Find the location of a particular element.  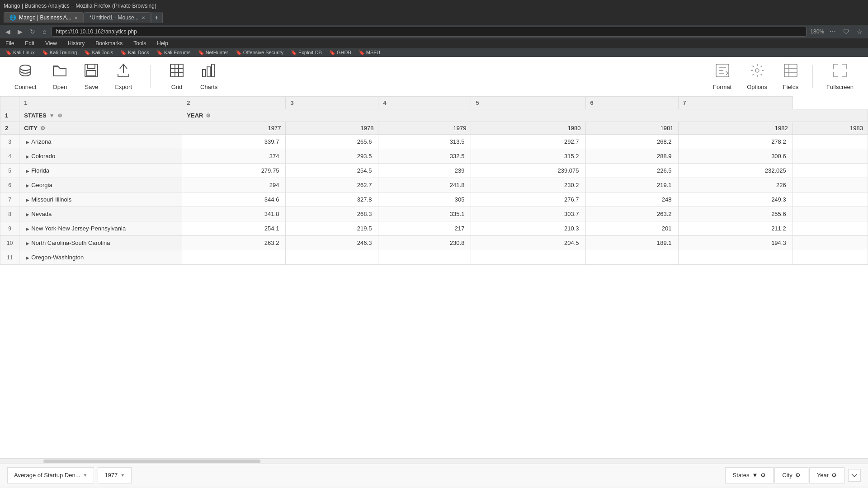

year-header-label: YEAR is located at coordinates (195, 116).